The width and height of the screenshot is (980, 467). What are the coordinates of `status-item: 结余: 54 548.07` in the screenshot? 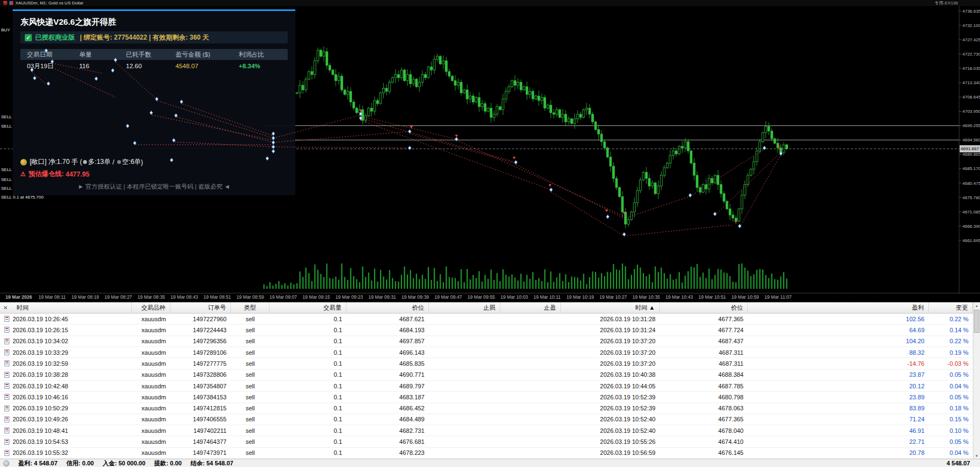 It's located at (212, 463).